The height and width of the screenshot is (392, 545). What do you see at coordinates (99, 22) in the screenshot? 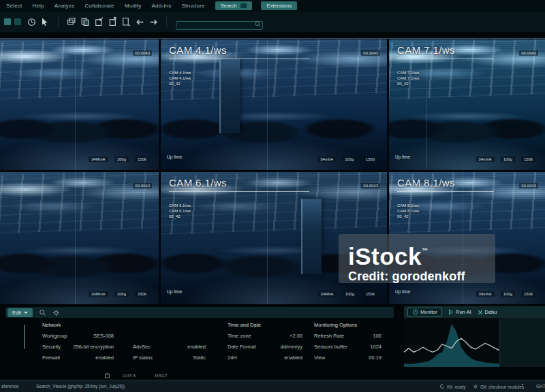
I see `import-file-icon` at bounding box center [99, 22].